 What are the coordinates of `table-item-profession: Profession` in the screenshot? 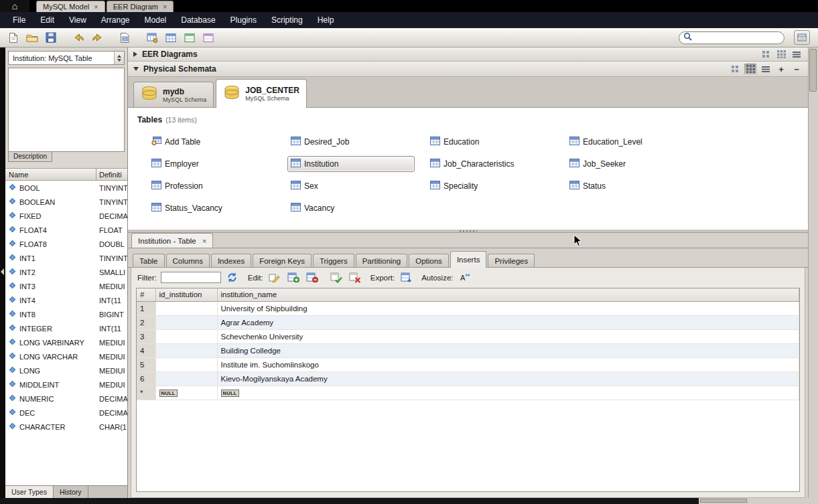 It's located at (180, 186).